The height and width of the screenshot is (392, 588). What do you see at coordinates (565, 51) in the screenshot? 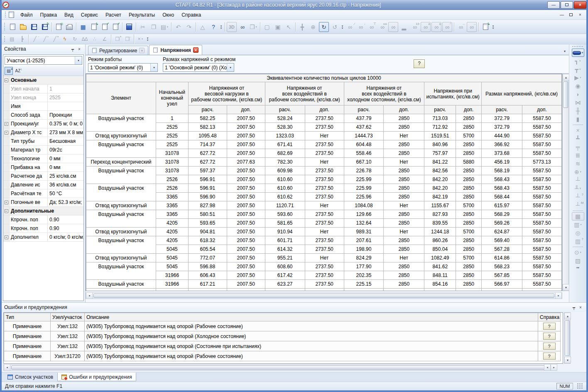
I see `tablist-dropdown-icon: ▾` at bounding box center [565, 51].